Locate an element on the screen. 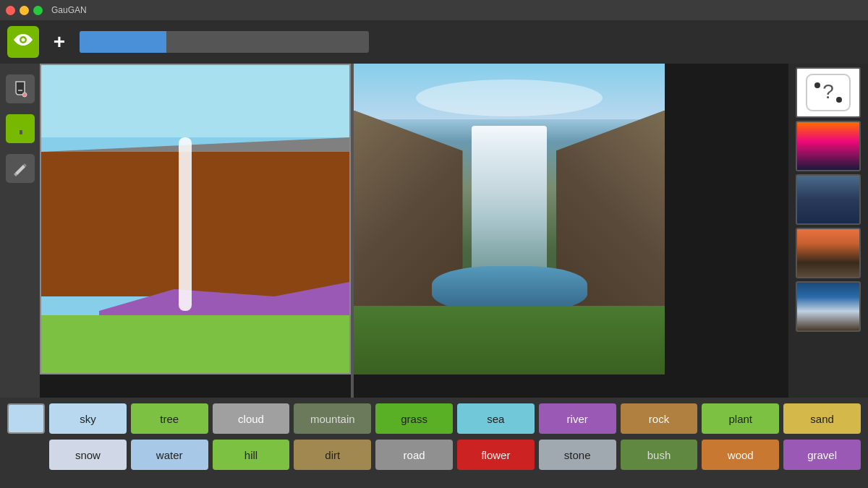 This screenshot has height=488, width=868. warm-thumbnail is located at coordinates (828, 253).